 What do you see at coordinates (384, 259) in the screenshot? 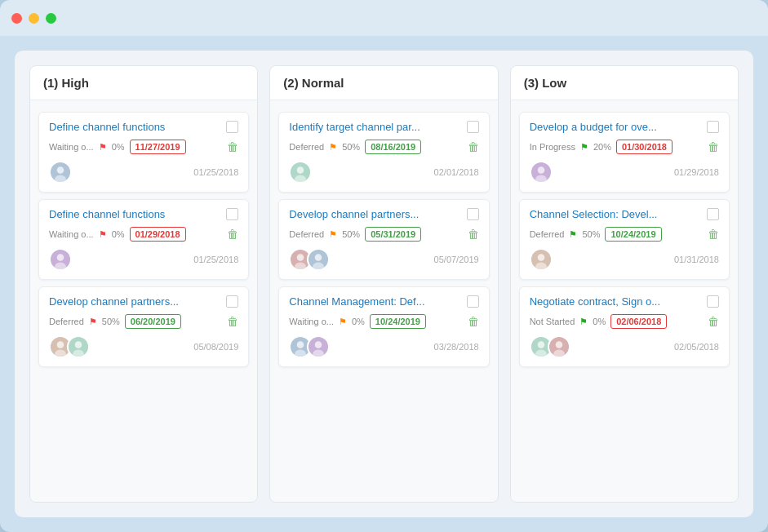
I see `card-footer: 05/07/2019` at bounding box center [384, 259].